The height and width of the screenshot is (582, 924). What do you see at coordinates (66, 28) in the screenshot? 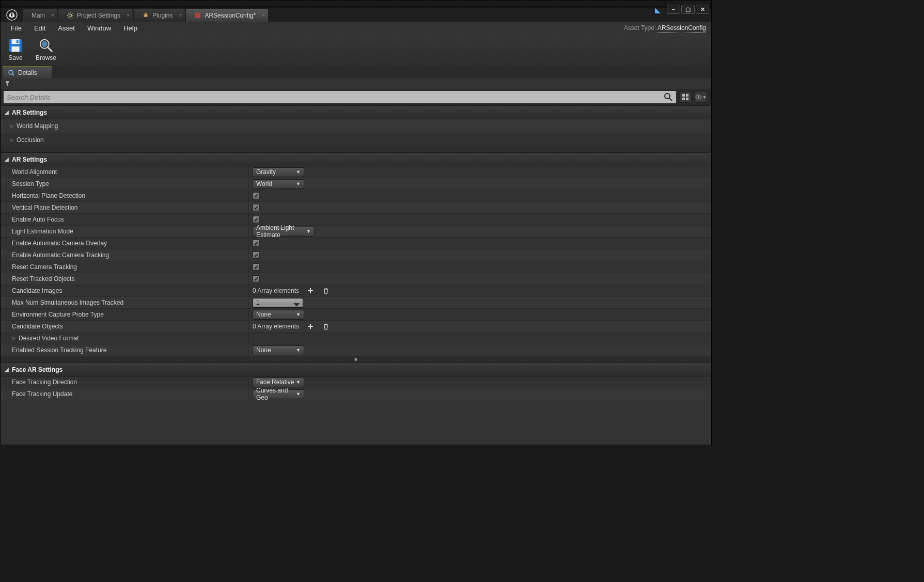
I see `menu-asset: Asset` at bounding box center [66, 28].